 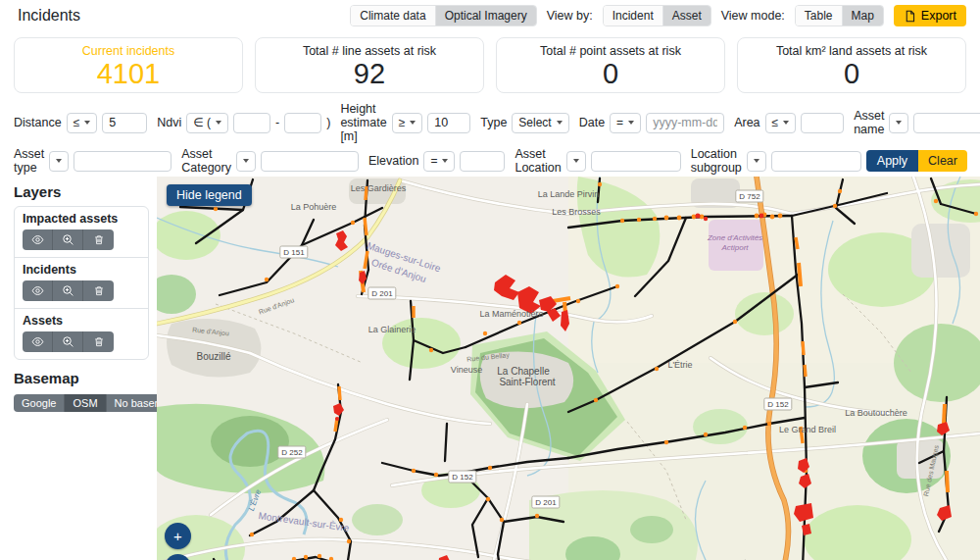 What do you see at coordinates (122, 161) in the screenshot?
I see `asset-type-input` at bounding box center [122, 161].